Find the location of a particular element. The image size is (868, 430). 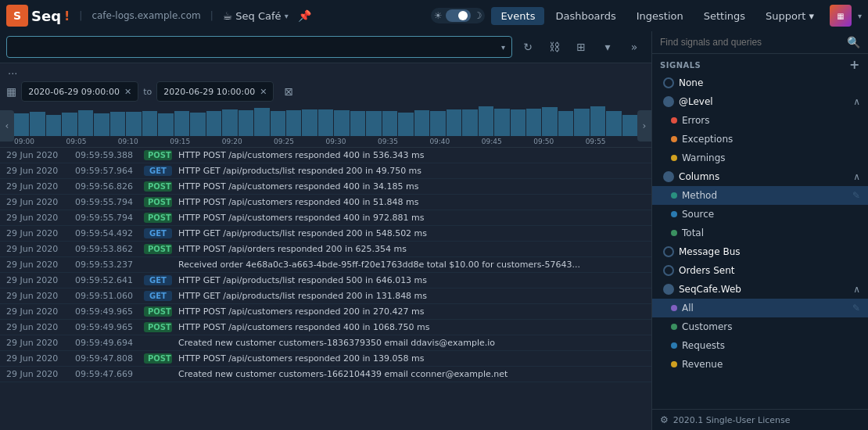

theme-toggle: ☀ ☽ is located at coordinates (458, 16).